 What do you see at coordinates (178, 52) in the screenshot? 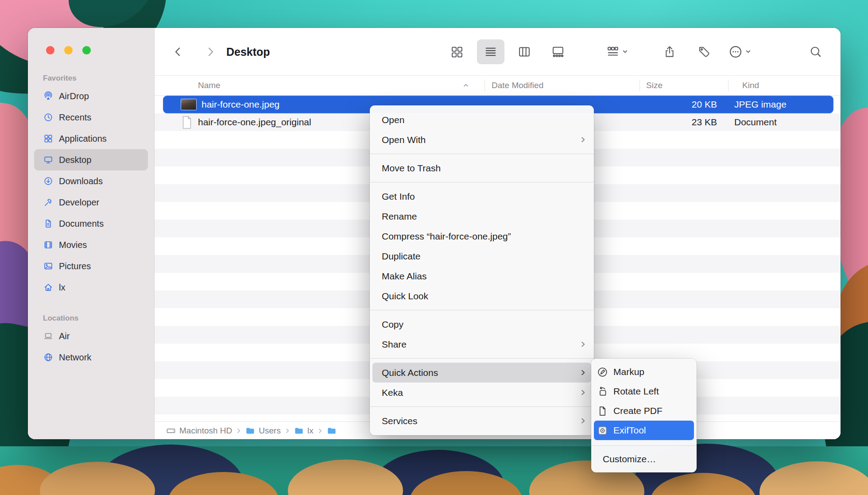
I see `back-button` at bounding box center [178, 52].